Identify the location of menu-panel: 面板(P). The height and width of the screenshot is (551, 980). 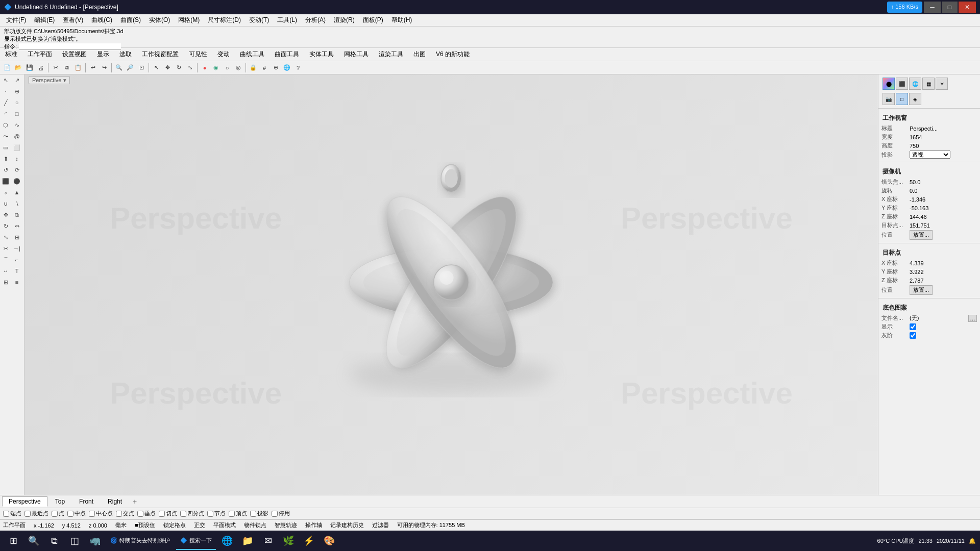
(373, 20).